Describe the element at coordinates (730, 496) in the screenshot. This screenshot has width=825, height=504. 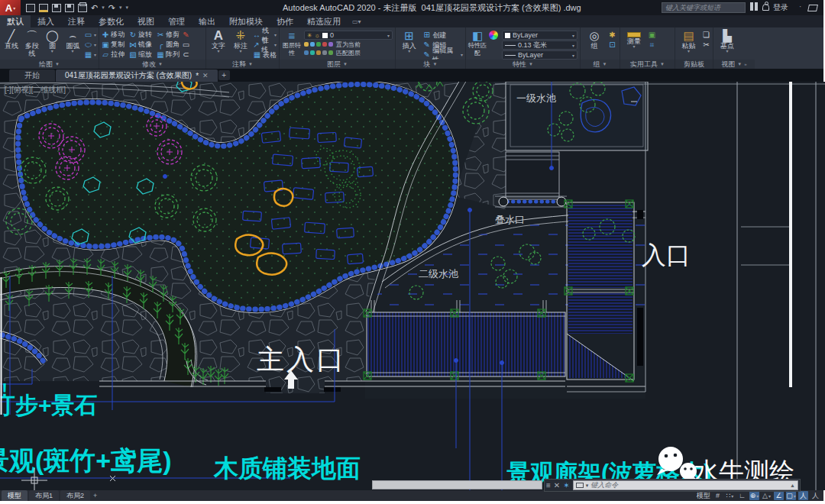
I see `snap-toggle: ∷▾` at that location.